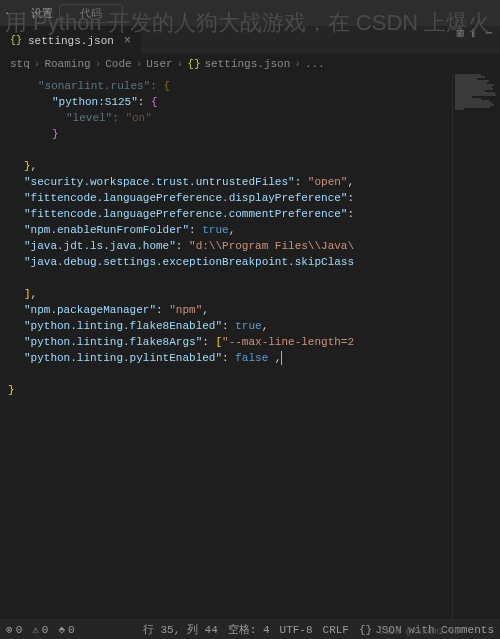 This screenshot has width=500, height=639. Describe the element at coordinates (40, 630) in the screenshot. I see `warnings-count: ⚠0` at that location.